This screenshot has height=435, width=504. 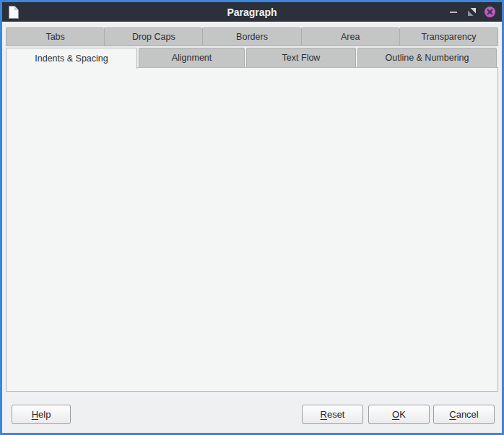 What do you see at coordinates (252, 58) in the screenshot?
I see `tab-row-primary: Indents & Spacing Alignment Text Flow Ou…` at bounding box center [252, 58].